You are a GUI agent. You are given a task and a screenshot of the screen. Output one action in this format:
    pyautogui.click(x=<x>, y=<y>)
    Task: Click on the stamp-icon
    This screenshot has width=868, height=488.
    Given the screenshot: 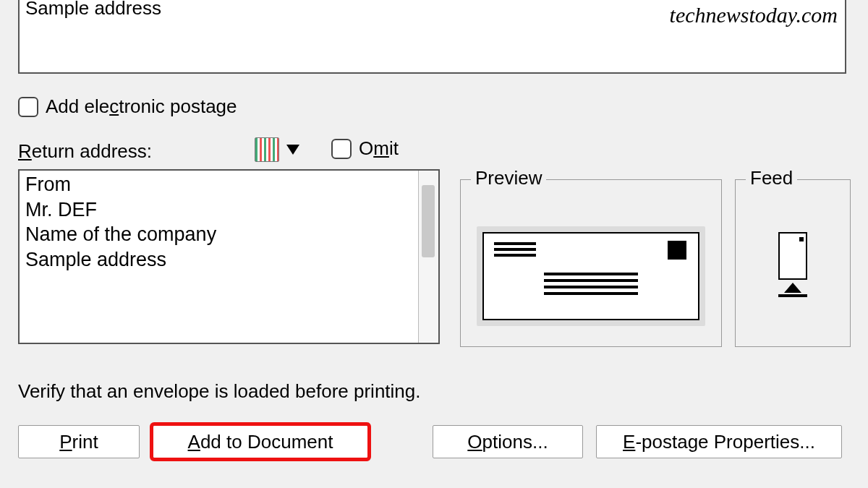 What is the action you would take?
    pyautogui.click(x=677, y=250)
    